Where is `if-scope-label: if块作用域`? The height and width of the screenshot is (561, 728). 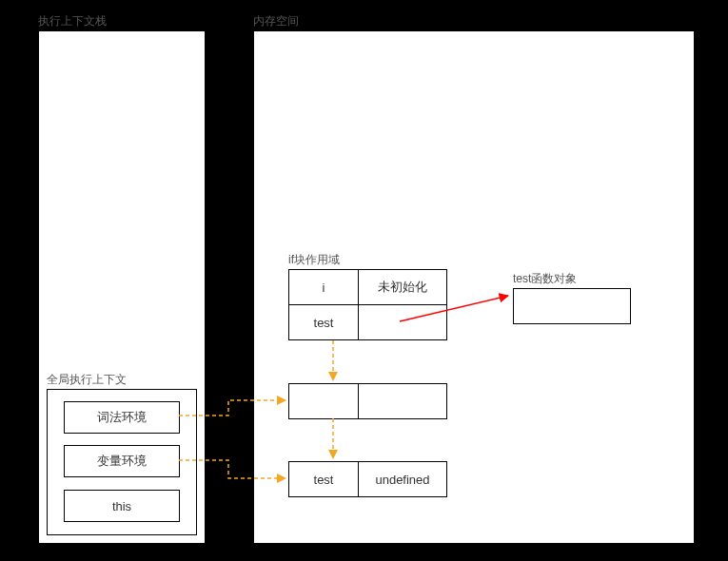 if-scope-label: if块作用域 is located at coordinates (314, 261).